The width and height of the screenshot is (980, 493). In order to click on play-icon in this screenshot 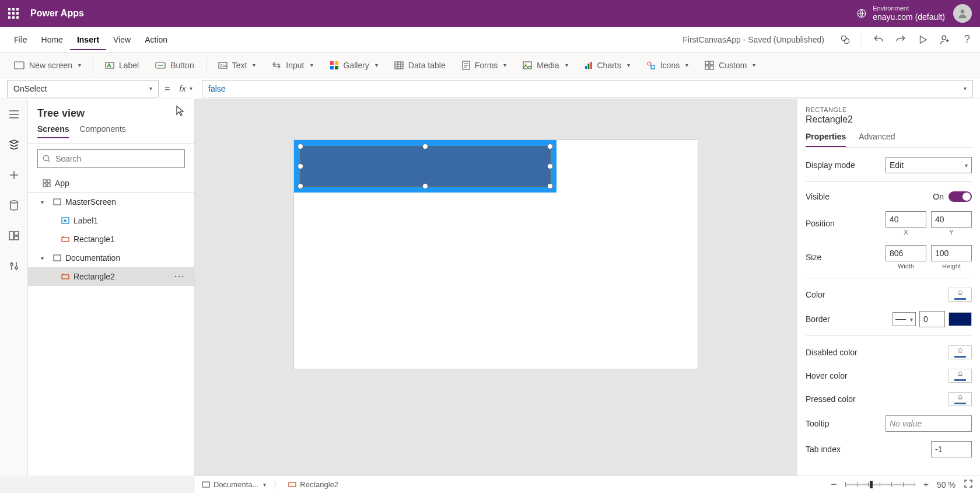, I will do `click(923, 40)`.